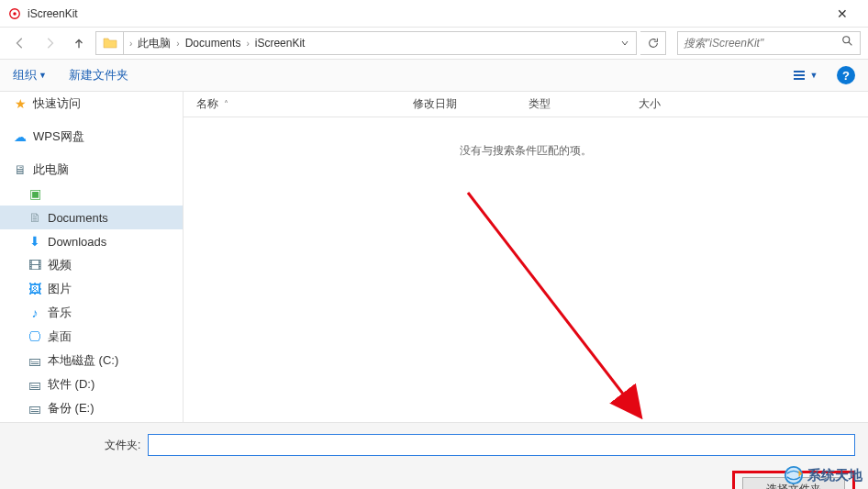  Describe the element at coordinates (92, 265) in the screenshot. I see `sidebar-item-videos: 🎞视频` at that location.